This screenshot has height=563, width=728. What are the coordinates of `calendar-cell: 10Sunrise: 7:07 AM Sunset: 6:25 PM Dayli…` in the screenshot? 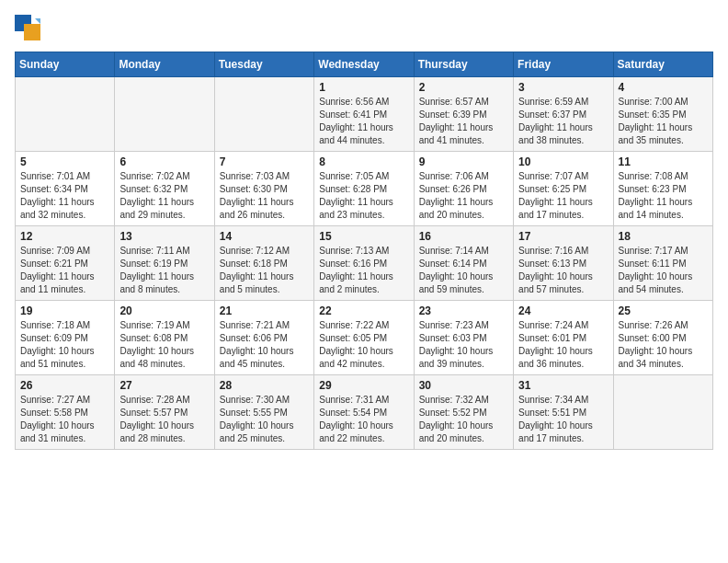 It's located at (563, 190).